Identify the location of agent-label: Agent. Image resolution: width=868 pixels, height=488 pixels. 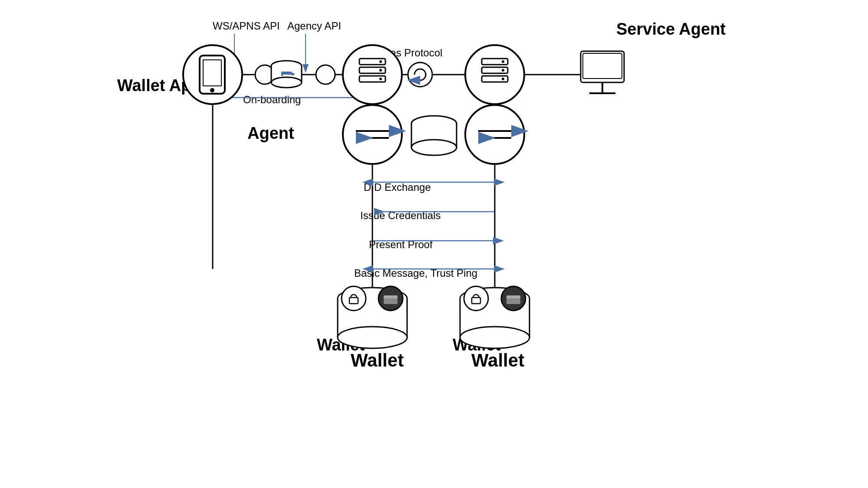
(271, 133).